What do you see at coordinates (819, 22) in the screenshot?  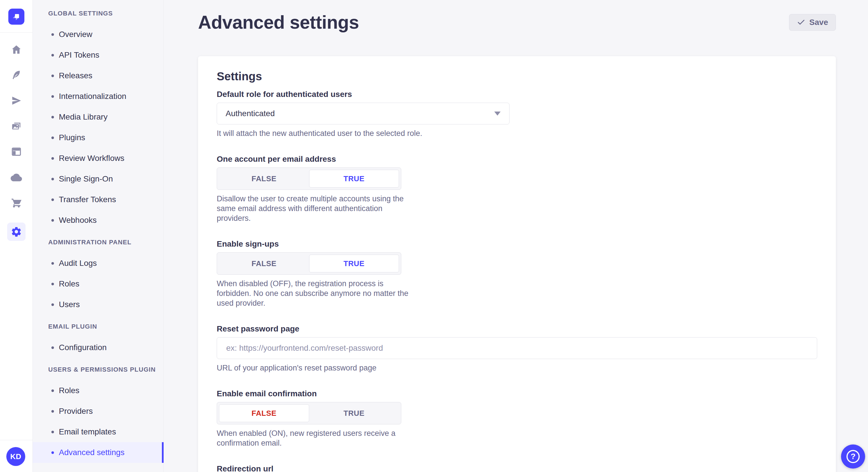 I see `save-button-label: Save` at bounding box center [819, 22].